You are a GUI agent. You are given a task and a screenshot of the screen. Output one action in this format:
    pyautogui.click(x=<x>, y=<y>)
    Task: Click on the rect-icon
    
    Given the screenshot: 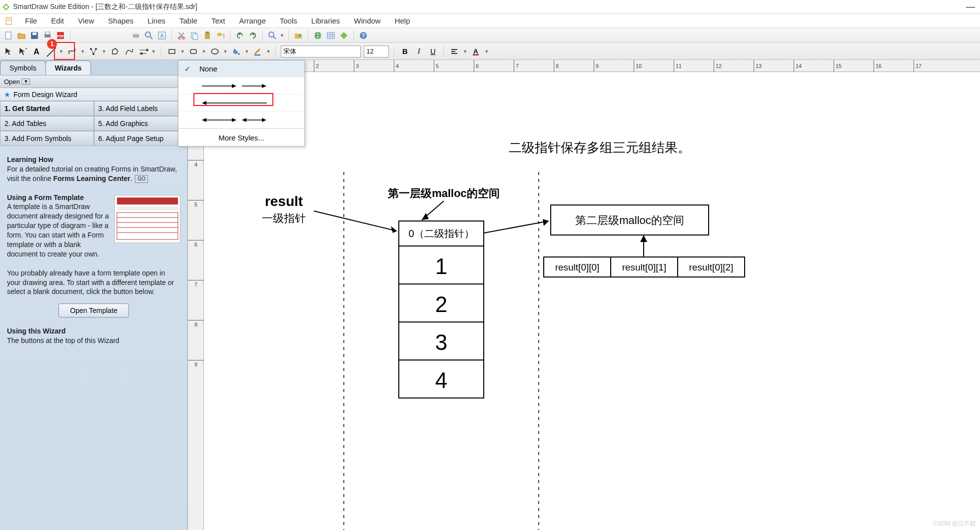 What is the action you would take?
    pyautogui.click(x=172, y=52)
    